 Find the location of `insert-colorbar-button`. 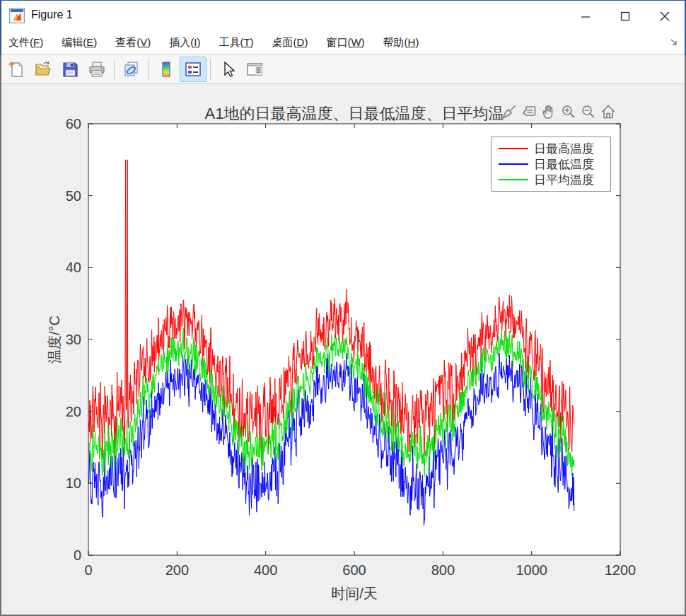

insert-colorbar-button is located at coordinates (166, 69).